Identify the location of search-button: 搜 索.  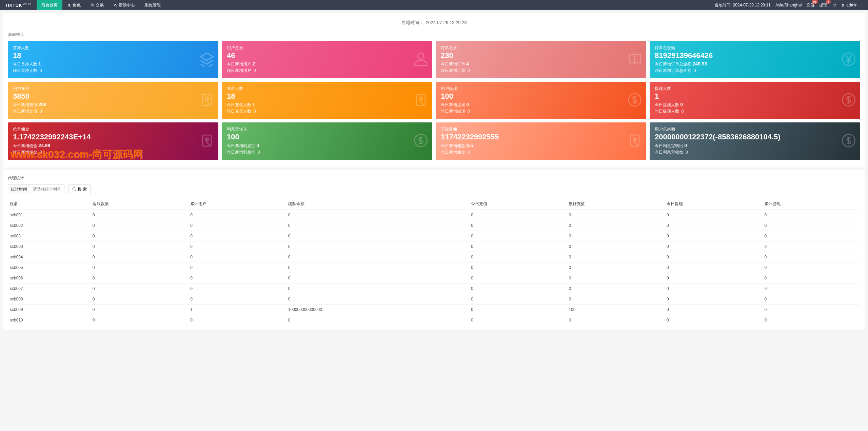
(79, 189).